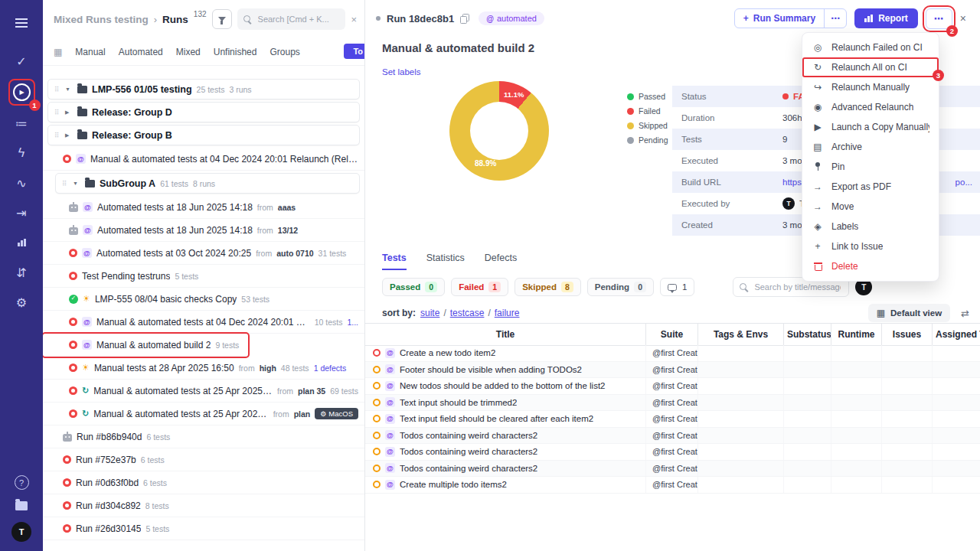  Describe the element at coordinates (430, 313) in the screenshot. I see `sort-link: suite` at that location.